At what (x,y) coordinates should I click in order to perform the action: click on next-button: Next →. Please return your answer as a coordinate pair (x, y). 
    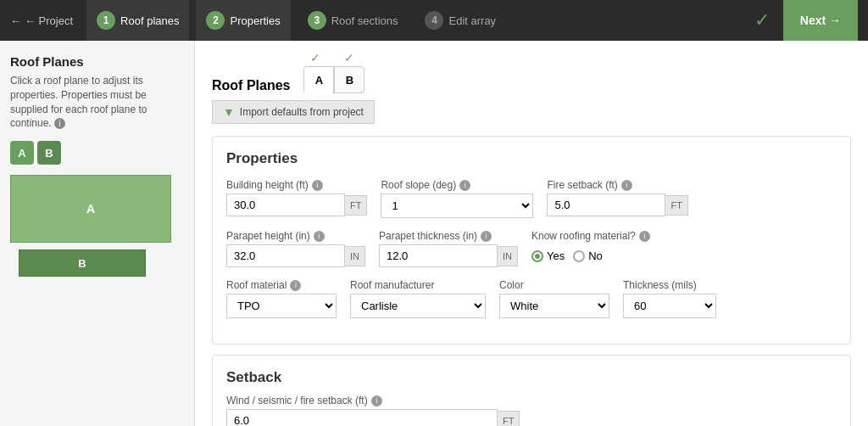
    Looking at the image, I should click on (821, 20).